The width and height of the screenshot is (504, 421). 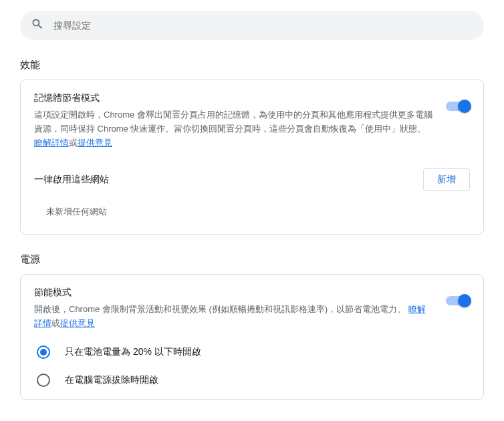 What do you see at coordinates (233, 317) in the screenshot?
I see `energy-saver-desc: 開啟後，Chrome 會限制背景活動和視覺效果 (例如順暢捲動和視訊影格速率)，…` at bounding box center [233, 317].